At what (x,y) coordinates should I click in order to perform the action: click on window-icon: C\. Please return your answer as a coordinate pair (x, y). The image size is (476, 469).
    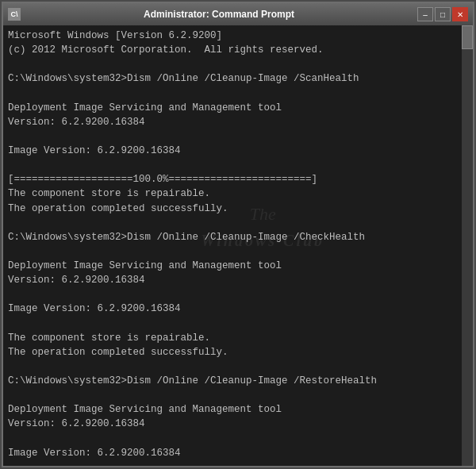
    Looking at the image, I should click on (14, 14).